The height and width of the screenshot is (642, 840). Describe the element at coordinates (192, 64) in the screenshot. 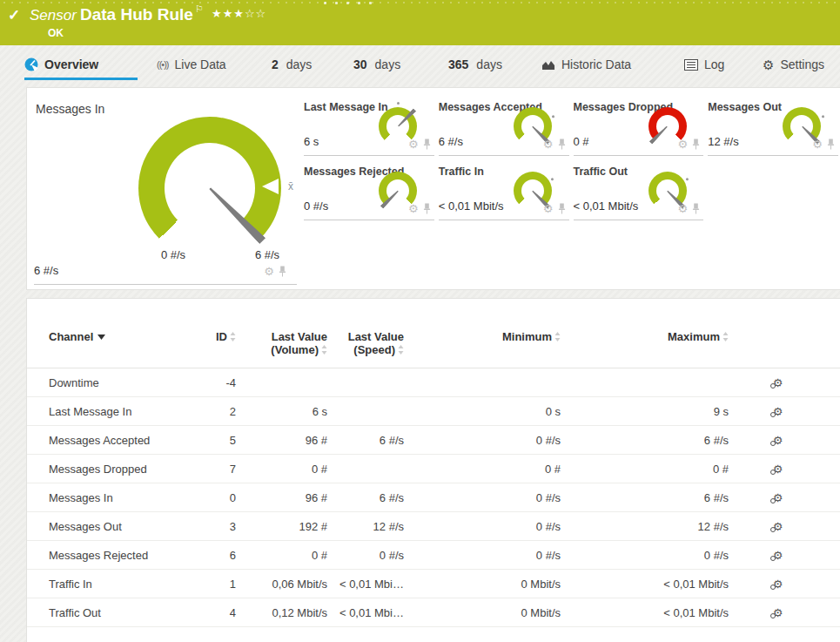

I see `tab-live-data: ((•)) Live Data` at that location.